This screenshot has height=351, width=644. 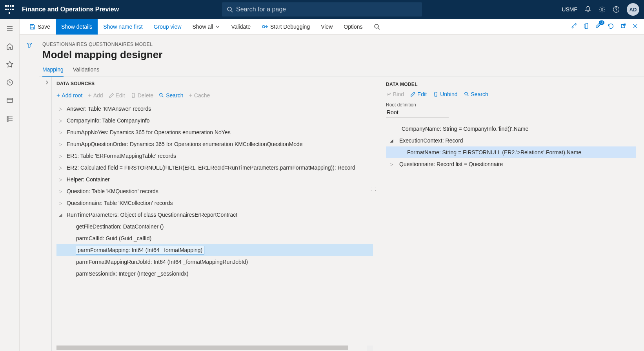 I want to click on tree-node: ▷Answer: Table 'KMAnswer' records, so click(x=215, y=109).